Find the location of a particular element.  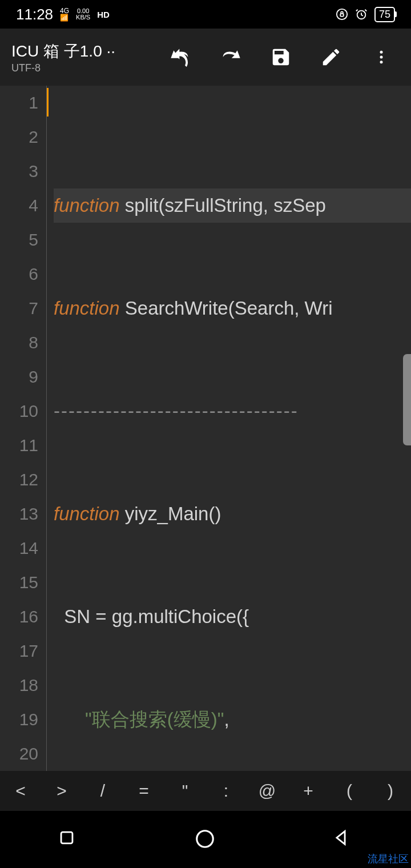

signal-icon: 4G📶 is located at coordinates (65, 14).